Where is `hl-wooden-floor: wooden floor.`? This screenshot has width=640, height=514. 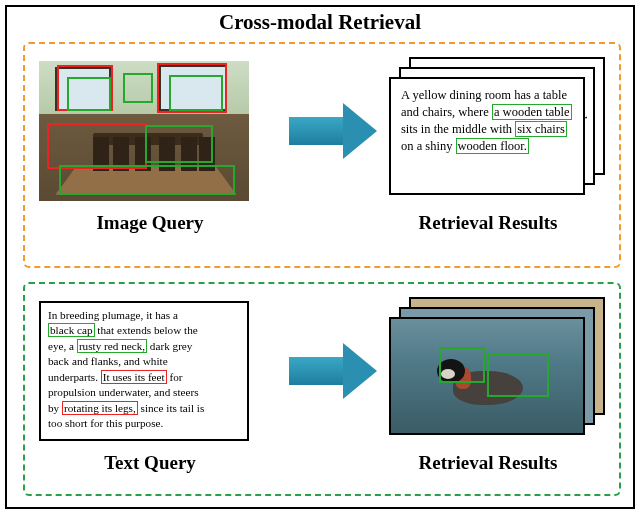 hl-wooden-floor: wooden floor. is located at coordinates (492, 146).